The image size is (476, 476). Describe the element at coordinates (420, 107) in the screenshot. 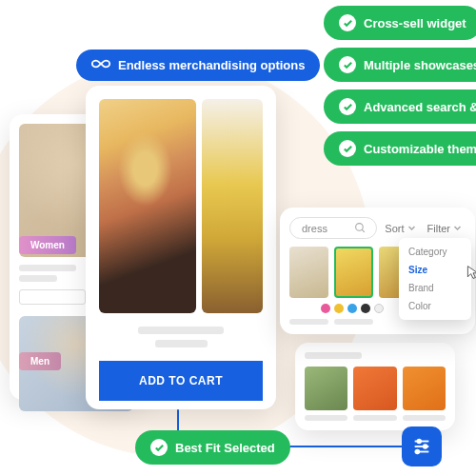

I see `search-filter-label: Advanced search & filter` at that location.